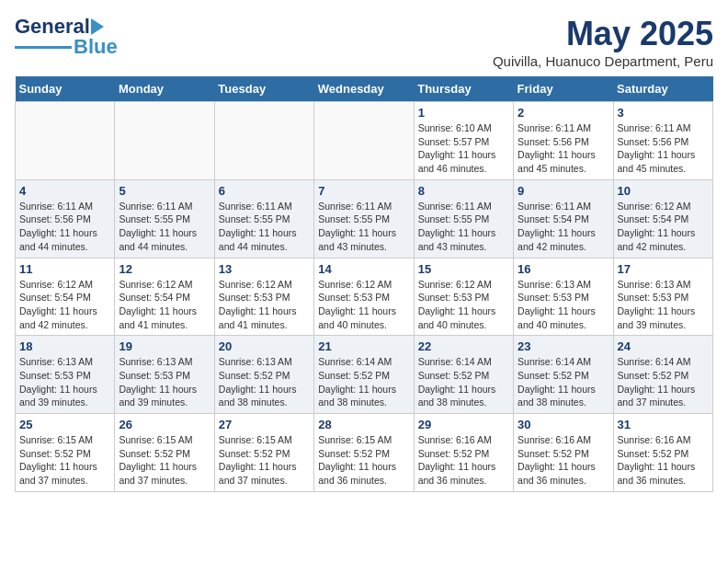  Describe the element at coordinates (364, 375) in the screenshot. I see `calendar-cell: 21Sunrise: 6:14 AM Sunset: 5:52 PM Dayli…` at that location.